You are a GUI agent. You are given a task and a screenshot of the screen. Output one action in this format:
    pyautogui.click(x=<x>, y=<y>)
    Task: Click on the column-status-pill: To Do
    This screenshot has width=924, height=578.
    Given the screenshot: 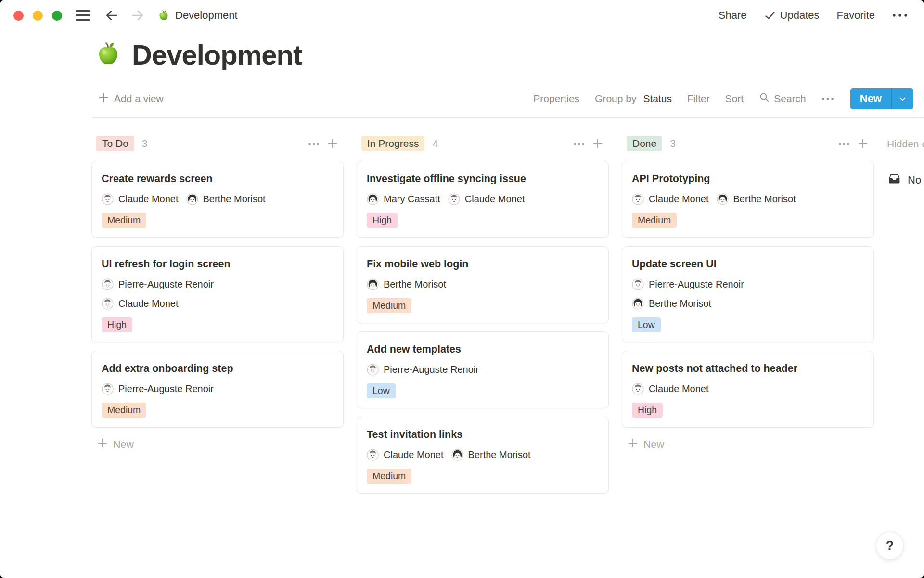 What is the action you would take?
    pyautogui.click(x=116, y=144)
    